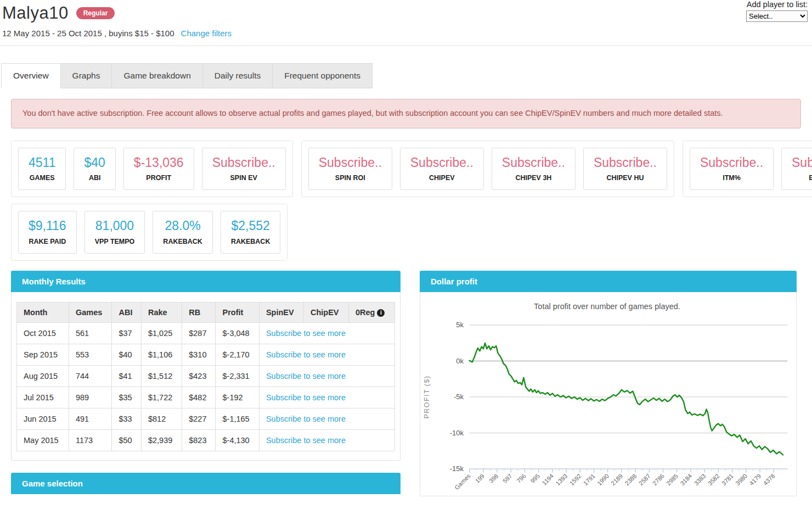 The width and height of the screenshot is (812, 515). Describe the element at coordinates (442, 163) in the screenshot. I see `stat-chipev-subscribe-link: Subscribe..` at that location.